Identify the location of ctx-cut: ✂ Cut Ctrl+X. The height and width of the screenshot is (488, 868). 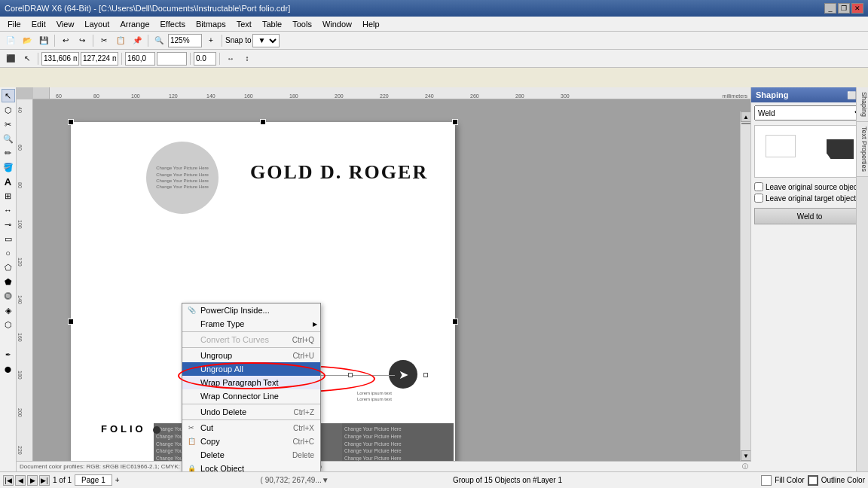
(252, 428).